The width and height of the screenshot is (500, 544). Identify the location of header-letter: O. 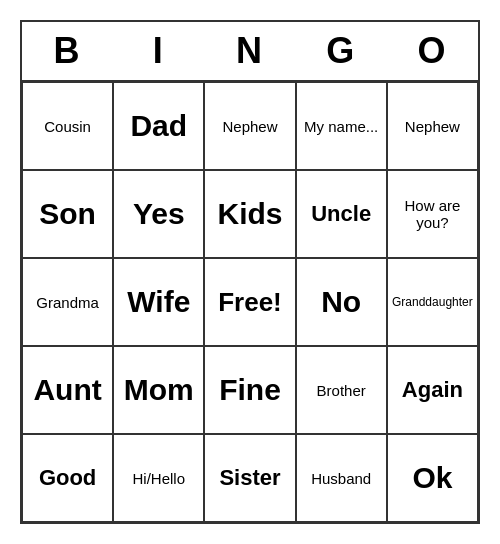
(432, 51).